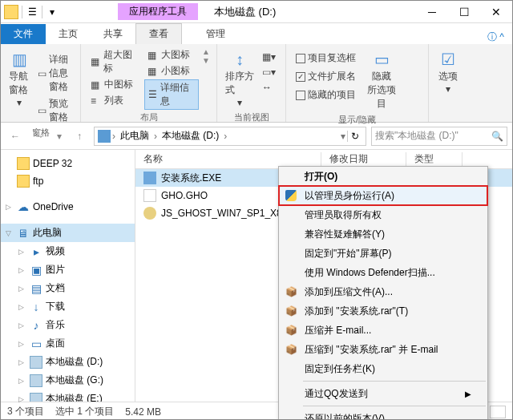 The width and height of the screenshot is (513, 420). What do you see at coordinates (448, 77) in the screenshot?
I see `options-label: 选项` at bounding box center [448, 77].